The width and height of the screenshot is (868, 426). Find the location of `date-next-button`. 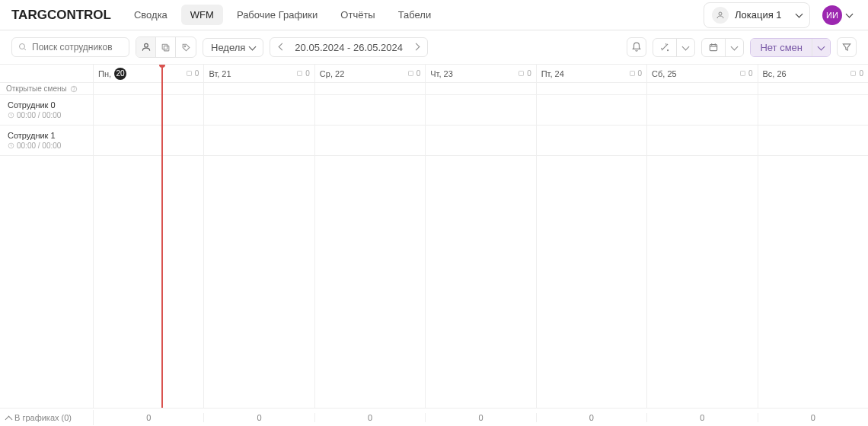

date-next-button is located at coordinates (416, 47).